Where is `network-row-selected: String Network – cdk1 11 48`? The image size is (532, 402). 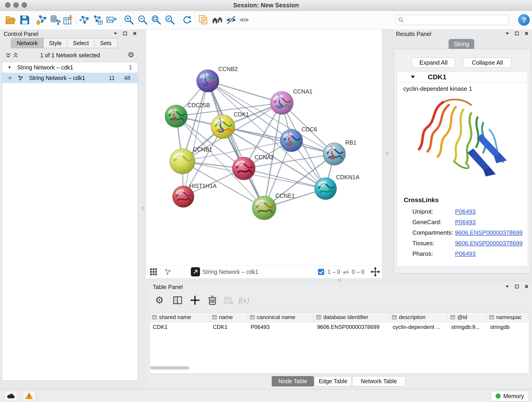
network-row-selected: String Network – cdk1 11 48 is located at coordinates (70, 78).